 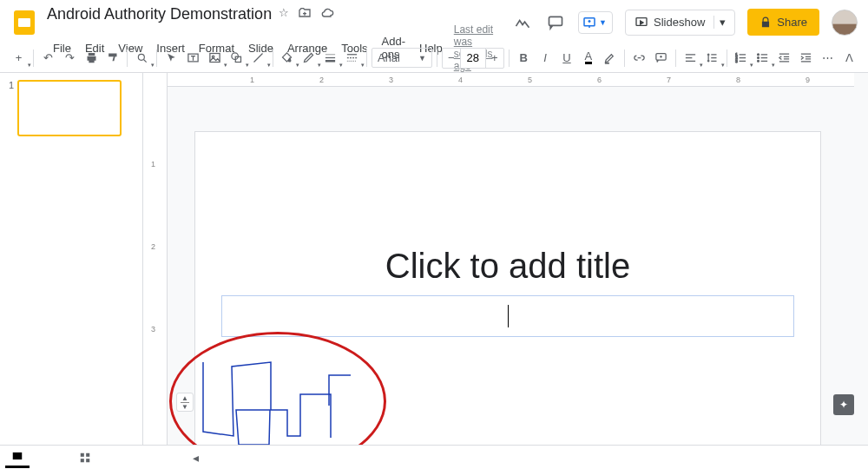 I want to click on align-button, so click(x=691, y=58).